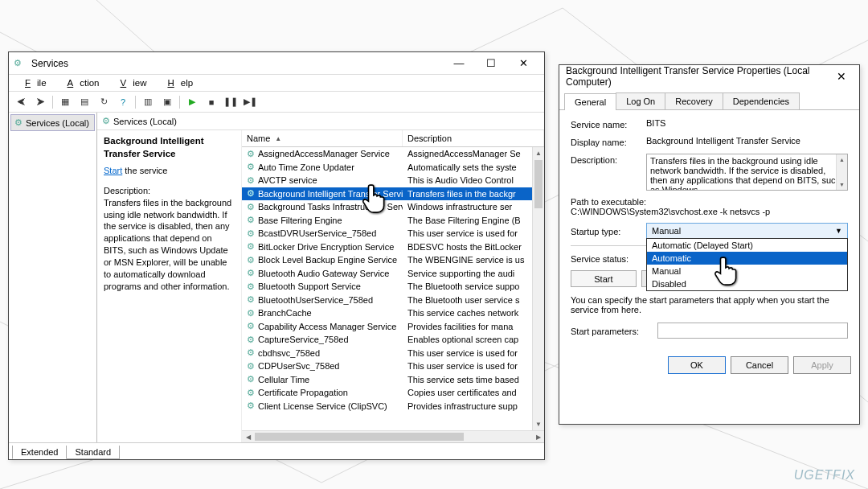  Describe the element at coordinates (761, 101) in the screenshot. I see `tab-dependencies: Dependencies` at that location.